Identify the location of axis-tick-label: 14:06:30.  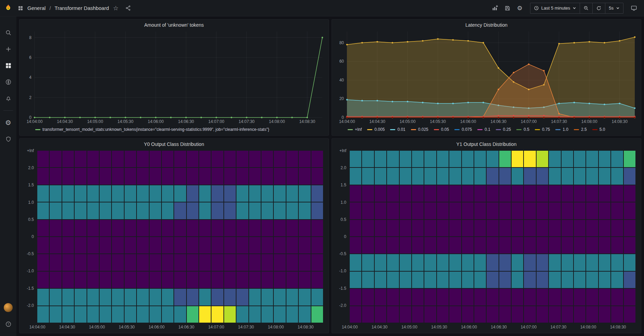
(186, 122).